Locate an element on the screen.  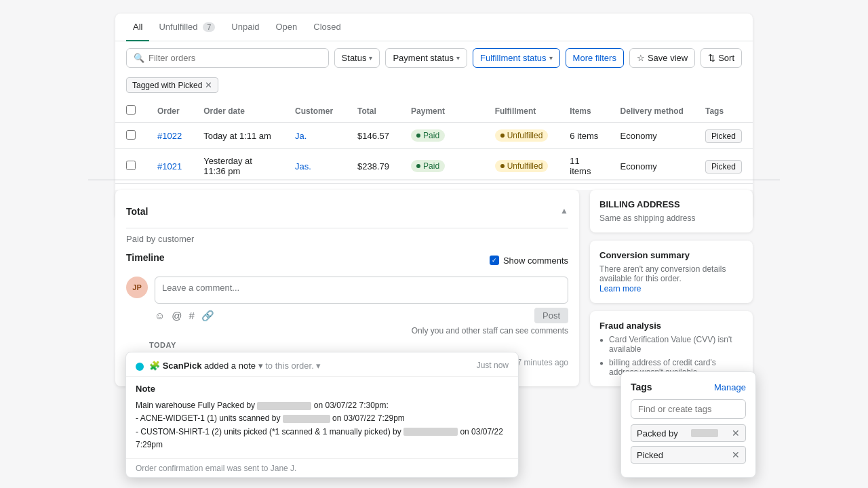
order-tabs: All Unfulfilled 7 Unpaid Open Closed is located at coordinates (434, 27).